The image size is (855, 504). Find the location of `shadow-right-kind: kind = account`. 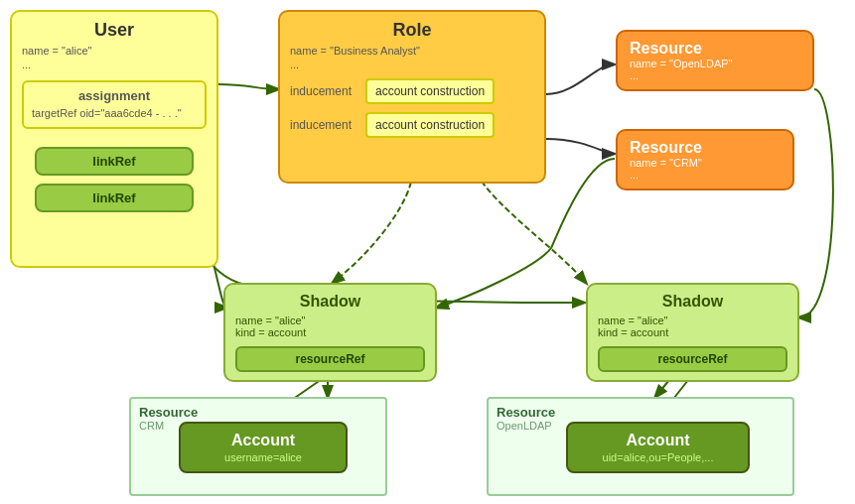

shadow-right-kind: kind = account is located at coordinates (693, 332).